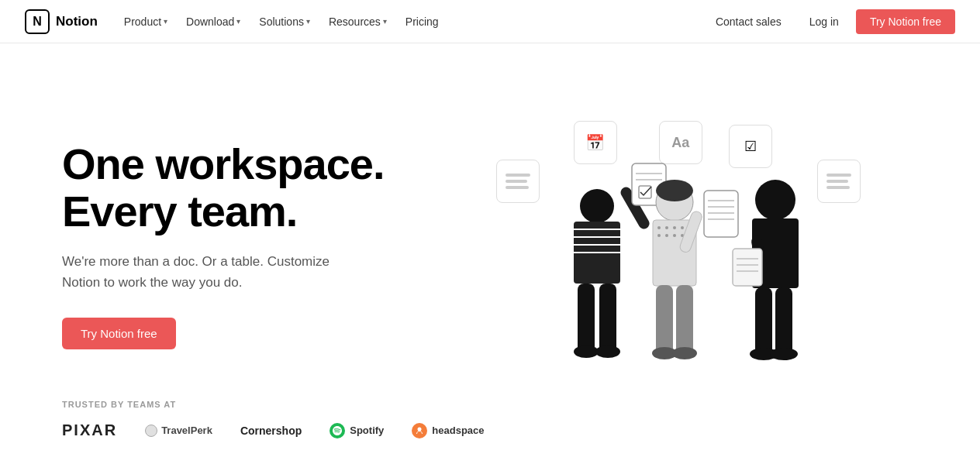 This screenshot has width=980, height=471. Describe the element at coordinates (223, 245) in the screenshot. I see `hero-content: One workspace. Every team. We're more th…` at that location.